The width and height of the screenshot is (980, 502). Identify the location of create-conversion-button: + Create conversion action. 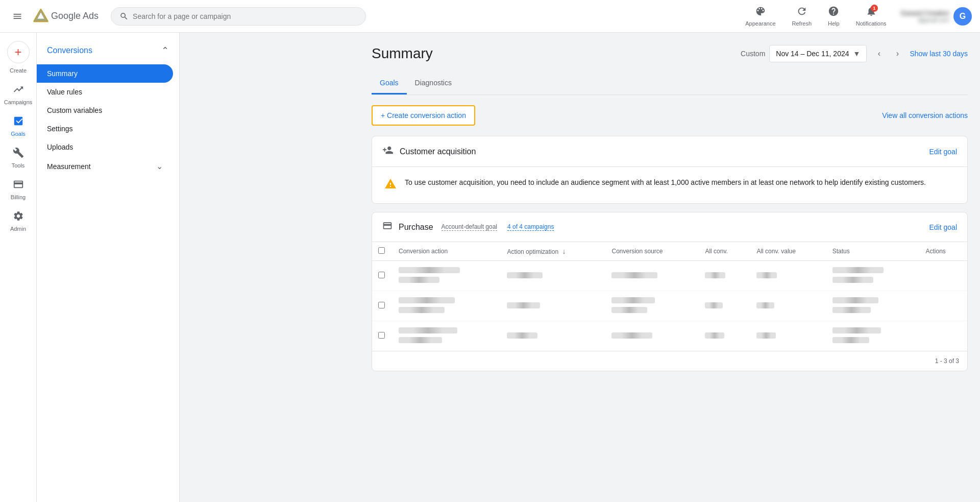
(424, 115).